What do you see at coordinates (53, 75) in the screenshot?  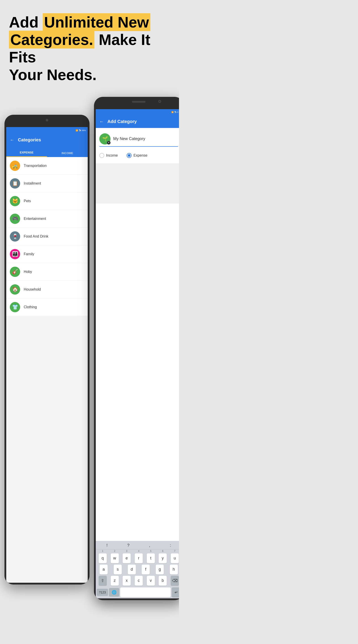 I see `hero-line3: Your Needs.` at bounding box center [53, 75].